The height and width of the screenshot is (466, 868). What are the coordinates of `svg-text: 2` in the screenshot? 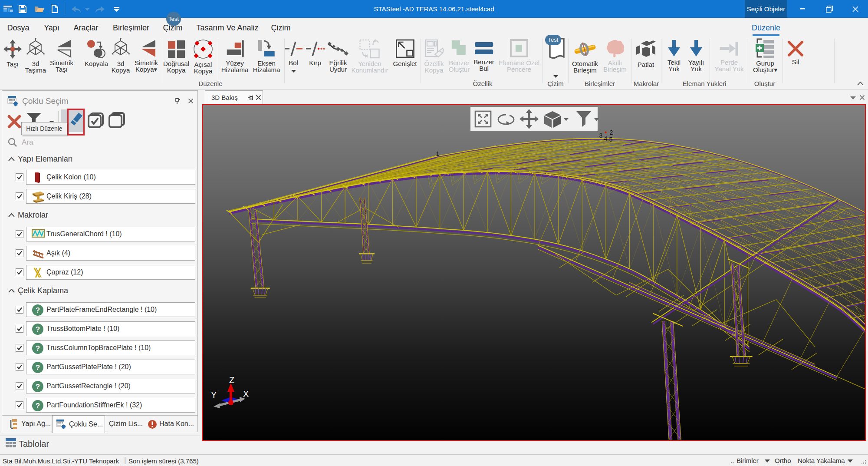 It's located at (612, 132).